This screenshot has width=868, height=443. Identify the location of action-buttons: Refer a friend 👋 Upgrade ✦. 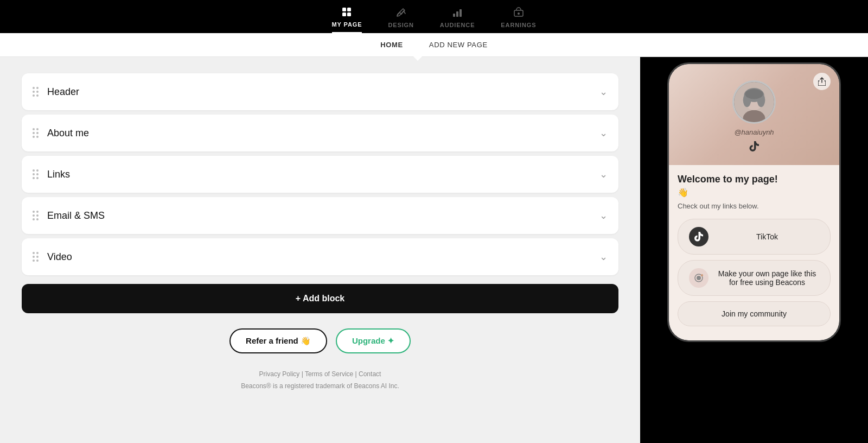
(320, 341).